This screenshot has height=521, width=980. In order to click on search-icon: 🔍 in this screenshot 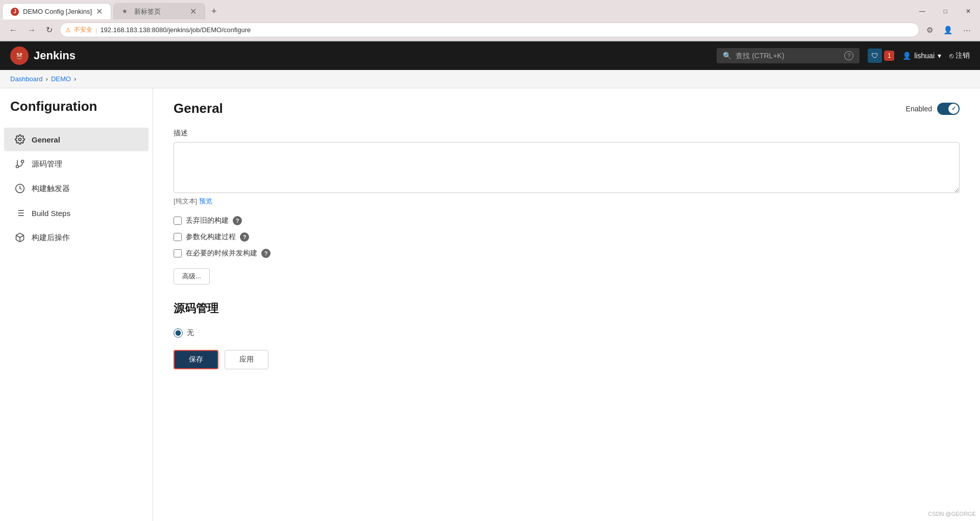, I will do `click(727, 56)`.